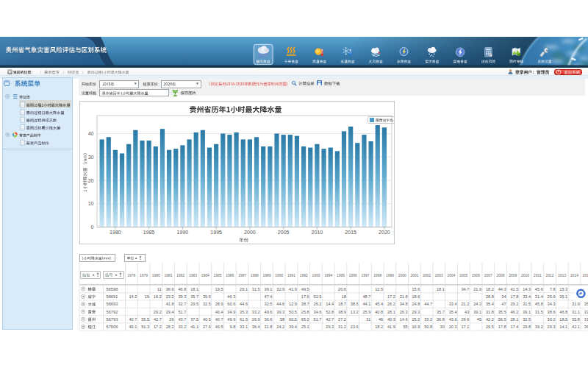 The image size is (588, 368). Describe the element at coordinates (268, 275) in the screenshot. I see `svg-text: 1989` at that location.